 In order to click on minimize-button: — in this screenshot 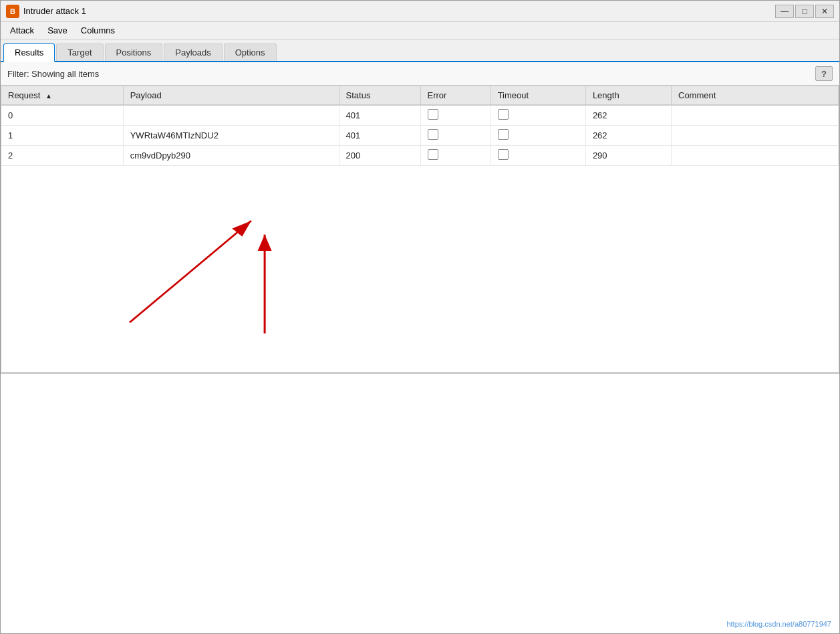, I will do `click(785, 11)`.